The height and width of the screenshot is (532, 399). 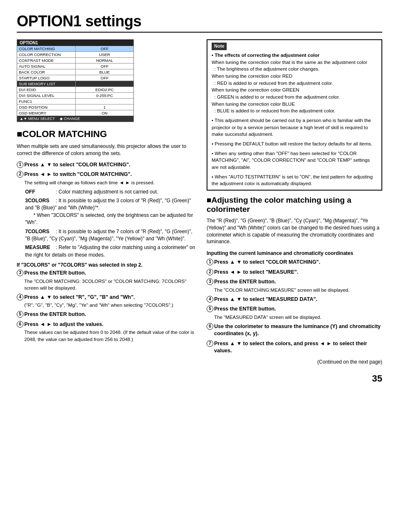 What do you see at coordinates (210, 344) in the screenshot?
I see `step-number: 7` at bounding box center [210, 344].